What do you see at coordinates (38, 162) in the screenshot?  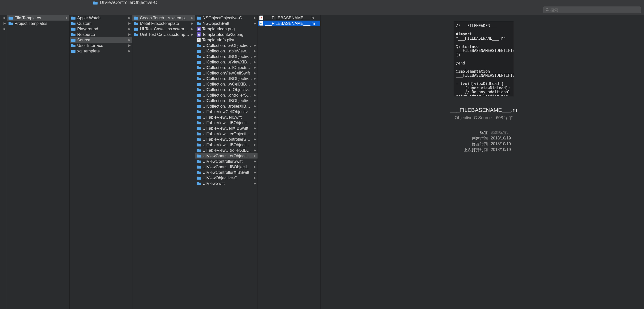 I see `column-1: File Templates▶Project Templates` at bounding box center [38, 162].